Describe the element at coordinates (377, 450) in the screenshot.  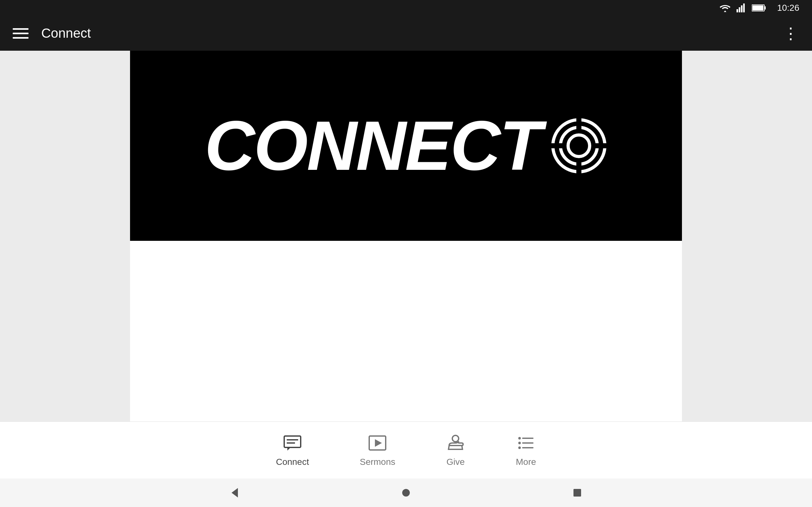
I see `nav-item-sermons: Sermons` at that location.